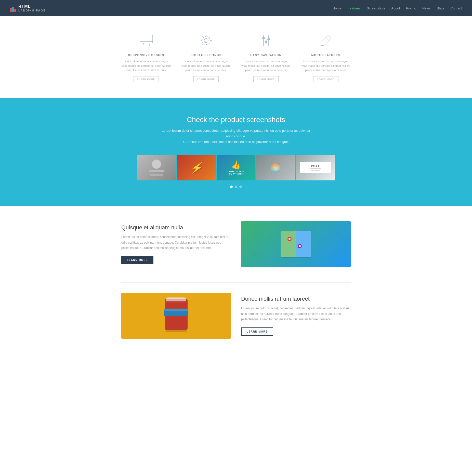  What do you see at coordinates (296, 316) in the screenshot?
I see `content-text-2: Donec mollis rutrum laoreet Lorem ipsum …` at bounding box center [296, 316].